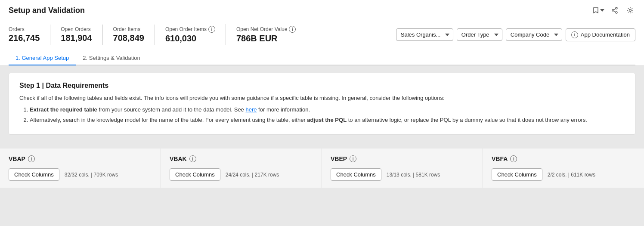  What do you see at coordinates (82, 34) in the screenshot?
I see `metric-open-orders: Open Orders 181,904` at bounding box center [82, 34].